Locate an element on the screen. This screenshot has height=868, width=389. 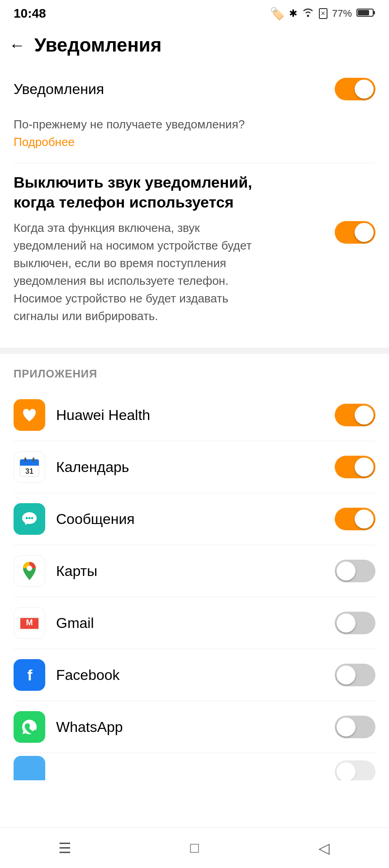
bluetooth-icon: ✱ is located at coordinates (293, 14).